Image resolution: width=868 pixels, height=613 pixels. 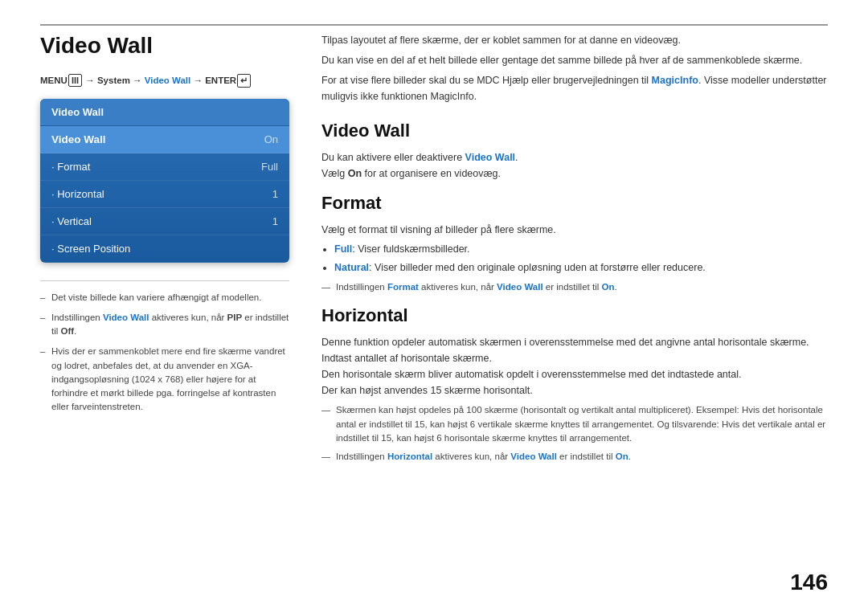 I want to click on section-content-format: Vælg et format til visning af billeder p…, so click(x=575, y=249).